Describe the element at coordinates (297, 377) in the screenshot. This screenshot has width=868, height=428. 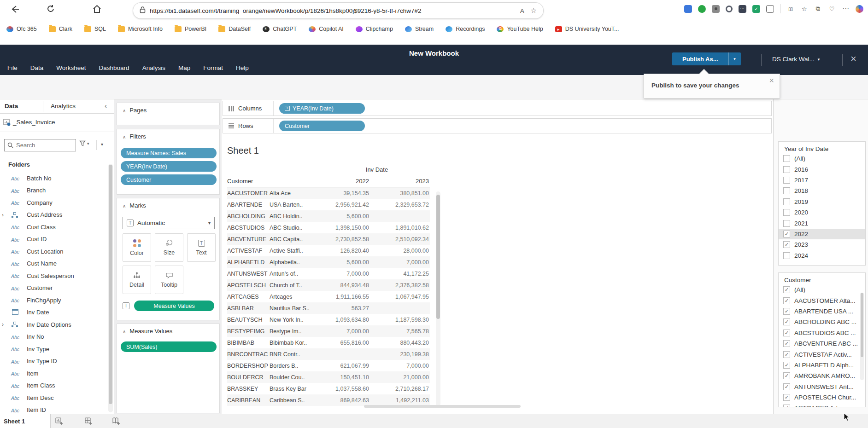
I see `customer-name-cell: Boulder Cou..` at that location.